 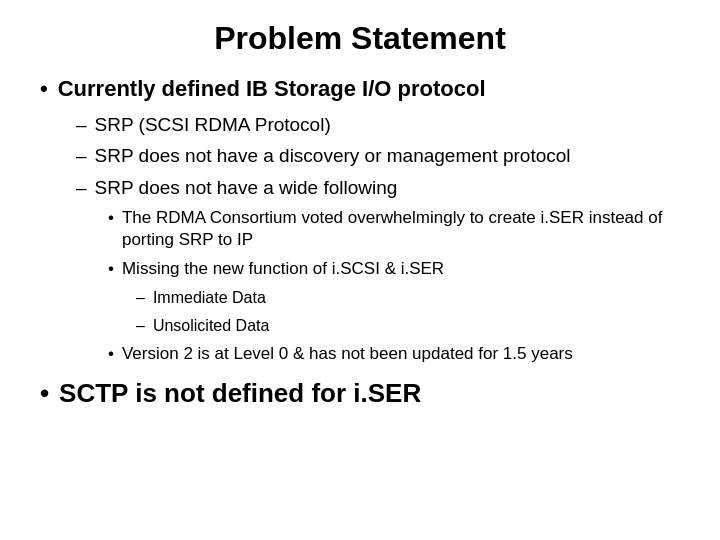 I want to click on list-item-text: Immediate Data, so click(x=210, y=298).